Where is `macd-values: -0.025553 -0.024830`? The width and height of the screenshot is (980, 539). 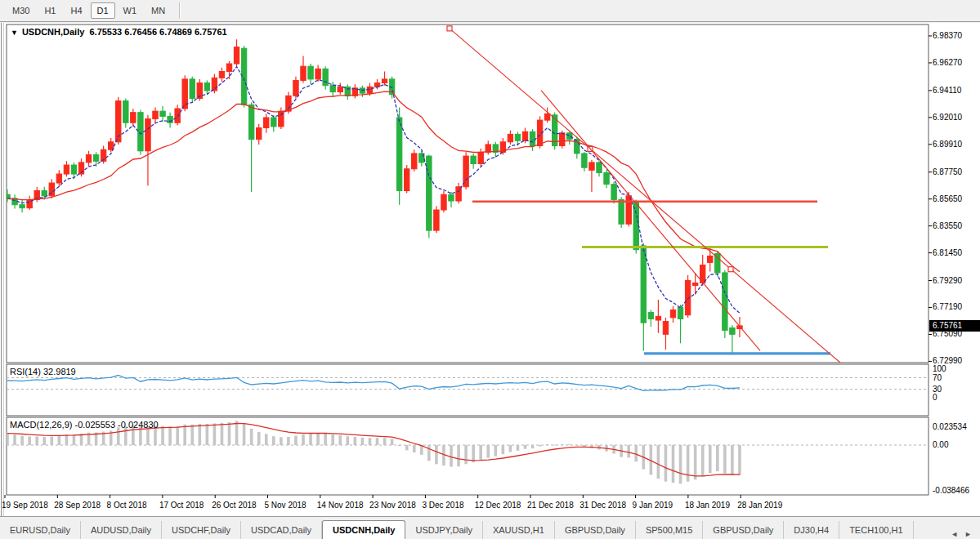
macd-values: -0.025553 -0.024830 is located at coordinates (116, 425).